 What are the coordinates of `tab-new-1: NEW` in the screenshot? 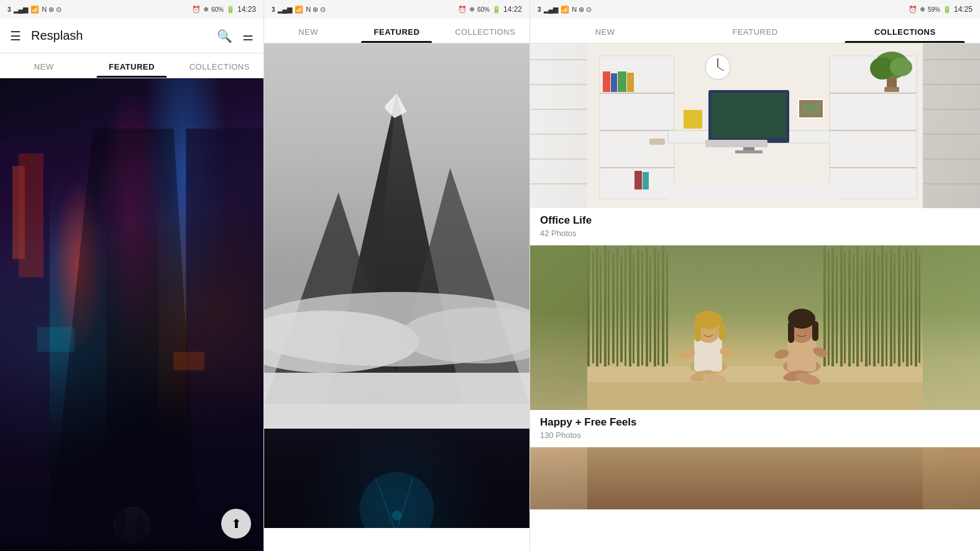 It's located at (44, 66).